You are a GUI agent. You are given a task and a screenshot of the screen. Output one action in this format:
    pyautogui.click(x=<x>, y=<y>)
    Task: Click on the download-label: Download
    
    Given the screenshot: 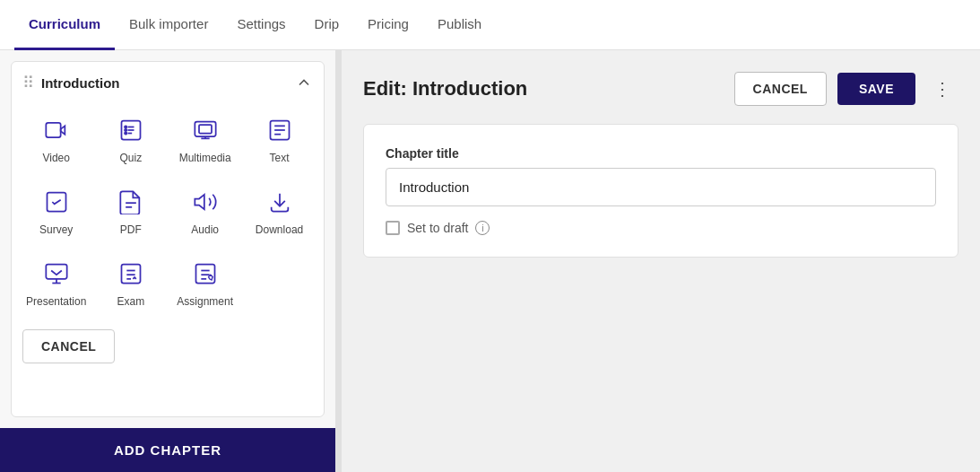 What is the action you would take?
    pyautogui.click(x=280, y=230)
    